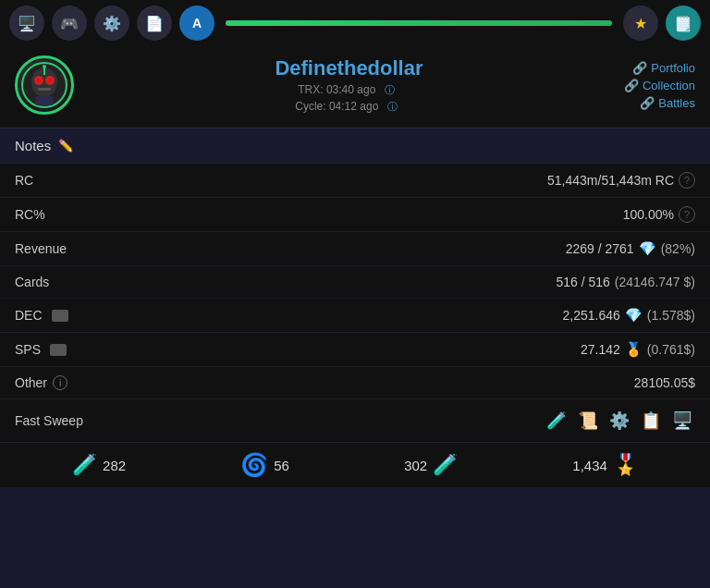 This screenshot has width=710, height=588. What do you see at coordinates (44, 85) in the screenshot?
I see `avatar` at bounding box center [44, 85].